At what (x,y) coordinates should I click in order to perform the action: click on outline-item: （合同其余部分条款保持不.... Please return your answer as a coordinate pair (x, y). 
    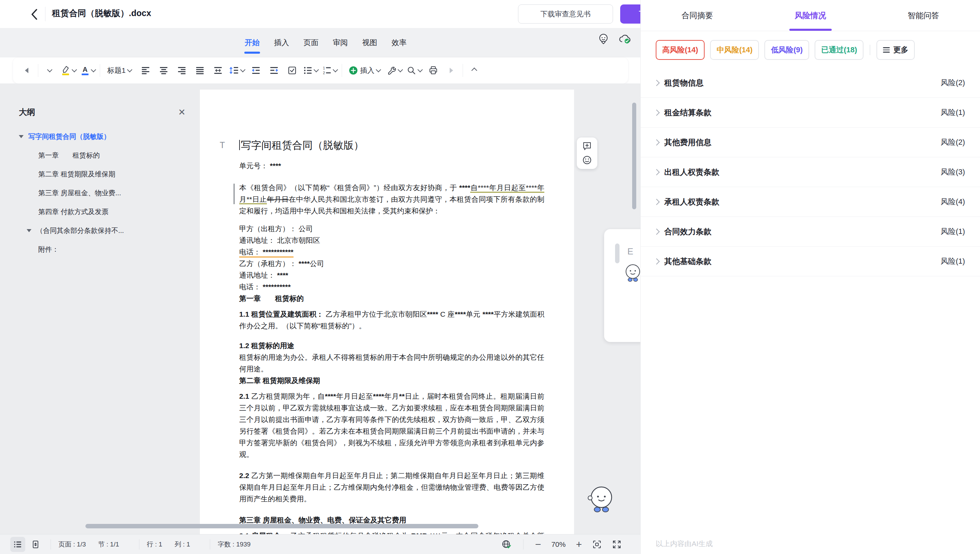
    Looking at the image, I should click on (104, 231).